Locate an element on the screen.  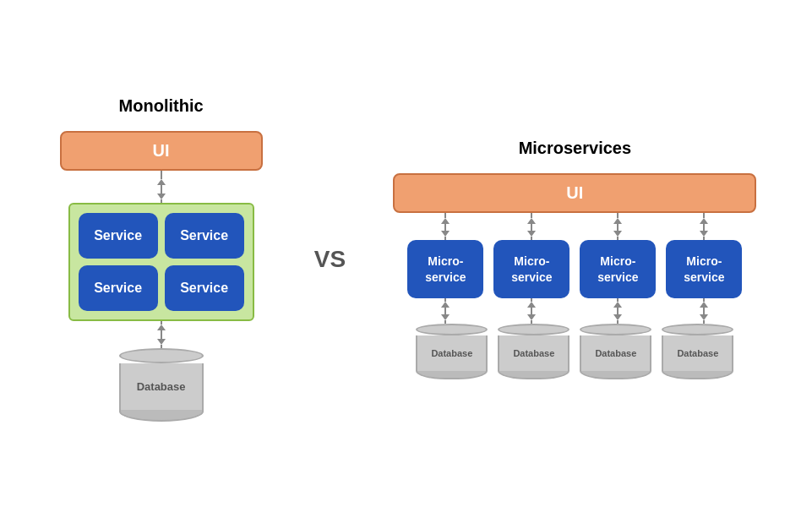
monolithic-ui-box: UI is located at coordinates (161, 150).